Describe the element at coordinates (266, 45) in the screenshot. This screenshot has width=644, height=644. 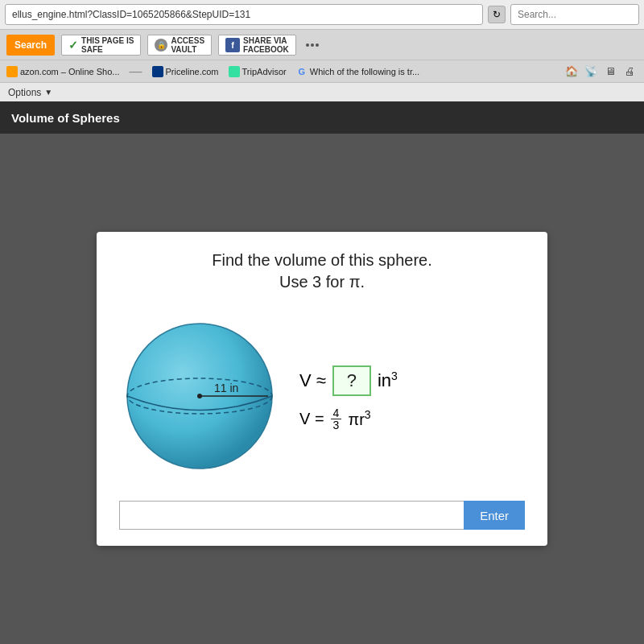
I see `share-text: SHARE VIA FACEBOOK` at that location.